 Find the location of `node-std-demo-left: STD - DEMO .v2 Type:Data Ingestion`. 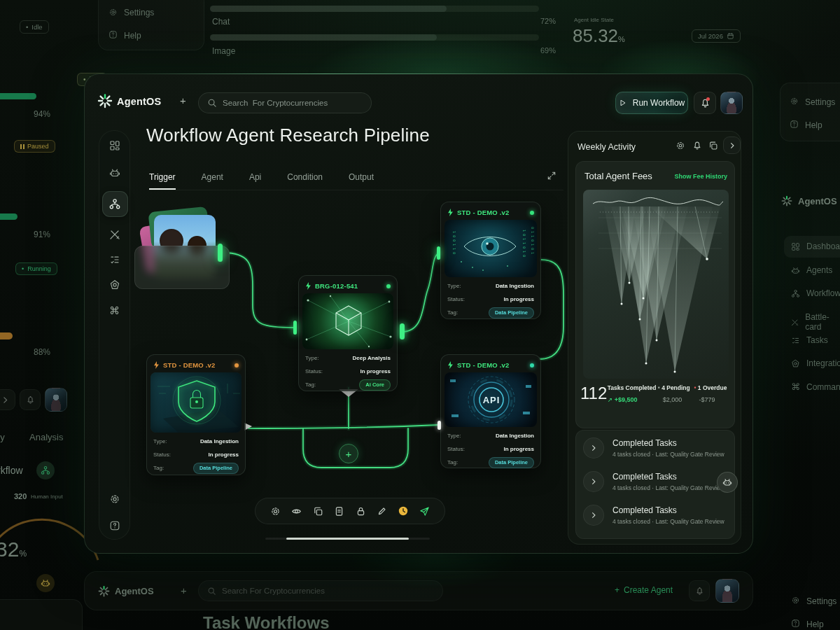

node-std-demo-left: STD - DEMO .v2 Type:Data Ingestion is located at coordinates (196, 414).